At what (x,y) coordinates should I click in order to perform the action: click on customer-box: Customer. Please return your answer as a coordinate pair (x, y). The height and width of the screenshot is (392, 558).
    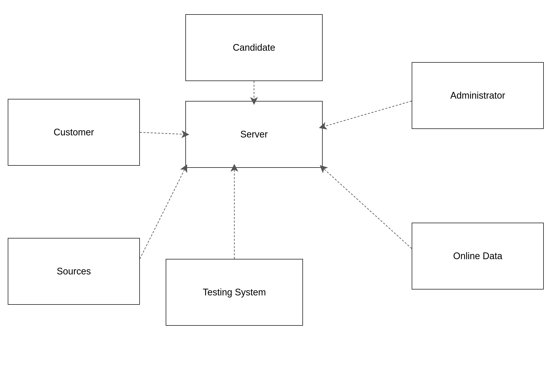
    Looking at the image, I should click on (74, 132).